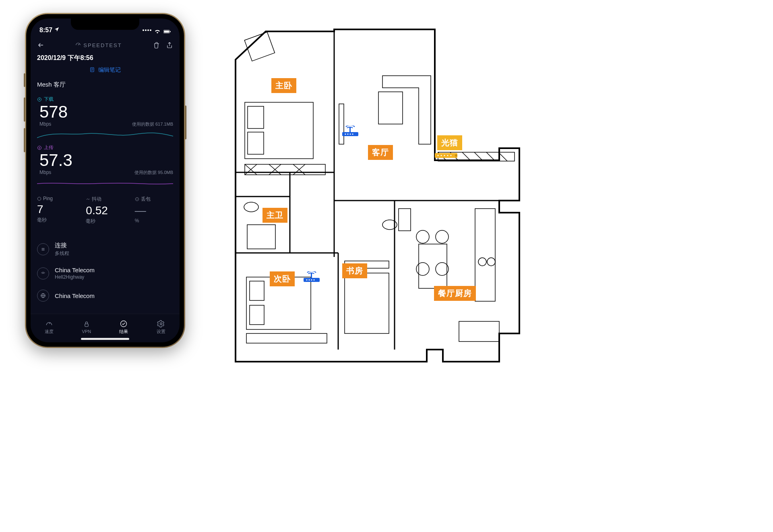  What do you see at coordinates (25, 110) in the screenshot?
I see `volume-up-button` at bounding box center [25, 110].